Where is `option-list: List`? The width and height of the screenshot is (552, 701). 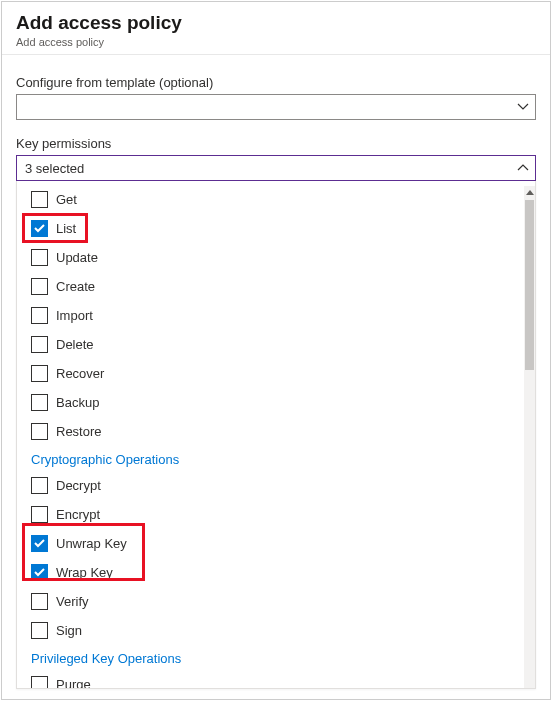
option-list: List is located at coordinates (277, 228).